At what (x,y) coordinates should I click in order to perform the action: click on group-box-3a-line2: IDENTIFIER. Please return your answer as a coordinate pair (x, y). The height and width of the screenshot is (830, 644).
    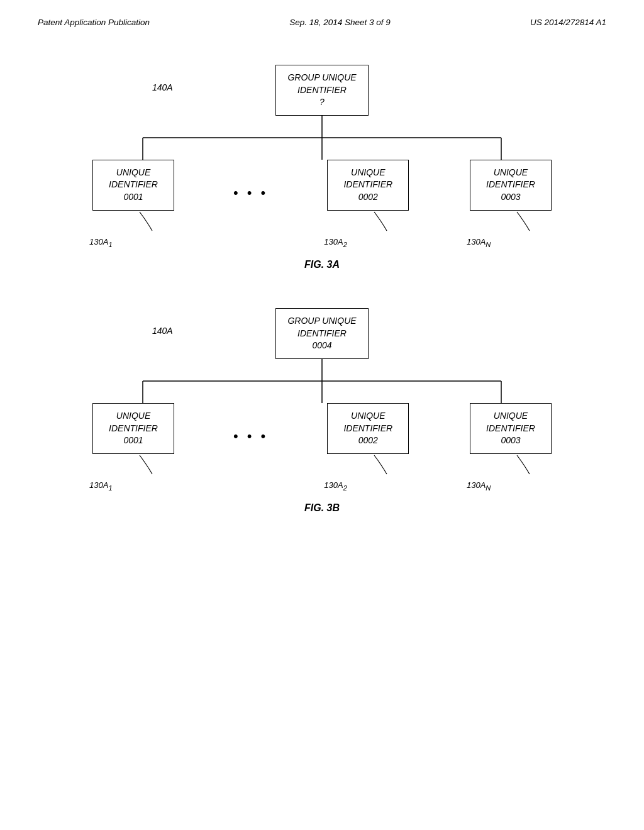
    Looking at the image, I should click on (322, 90).